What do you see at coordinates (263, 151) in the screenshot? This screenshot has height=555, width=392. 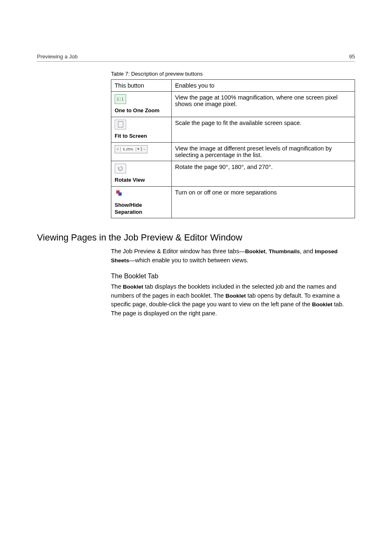 I see `cell-desc: View the image at different preset level…` at bounding box center [263, 151].